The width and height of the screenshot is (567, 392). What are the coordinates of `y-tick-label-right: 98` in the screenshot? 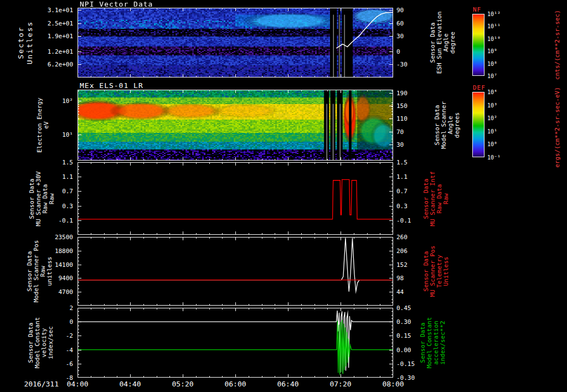 It's located at (400, 278).